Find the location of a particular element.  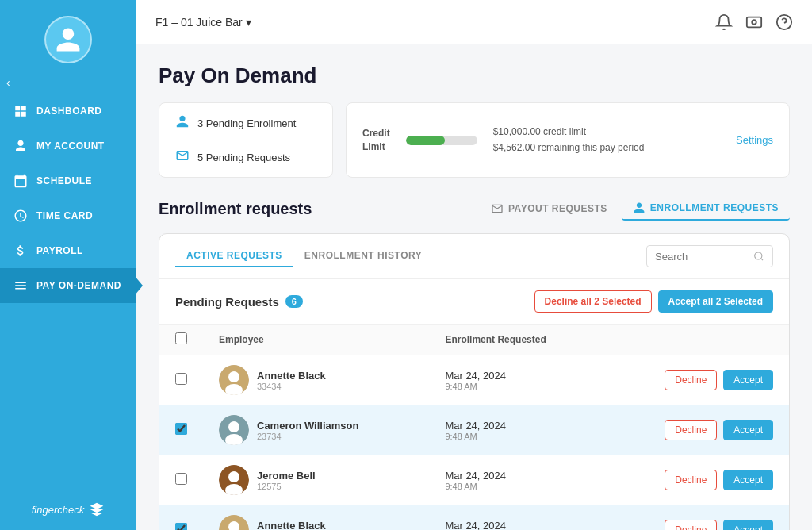

bell-icon is located at coordinates (724, 22).